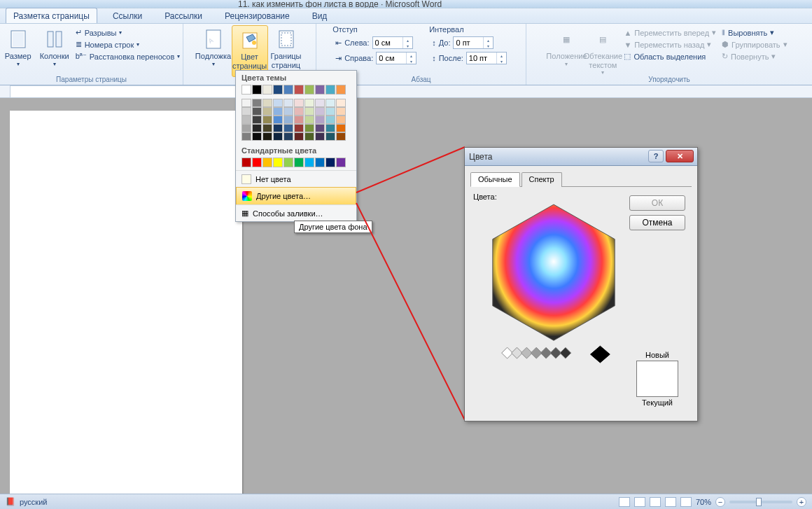 The width and height of the screenshot is (812, 509). What do you see at coordinates (670, 32) in the screenshot?
I see `bring-forward-button: ▲ Переместить вперед ▾` at bounding box center [670, 32].